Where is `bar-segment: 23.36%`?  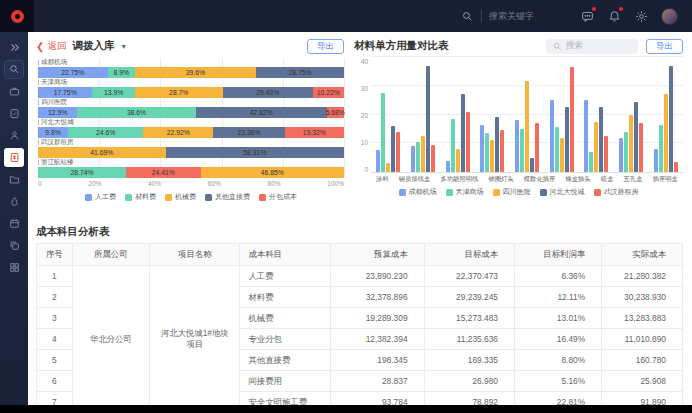
bar-segment: 23.36% is located at coordinates (248, 132).